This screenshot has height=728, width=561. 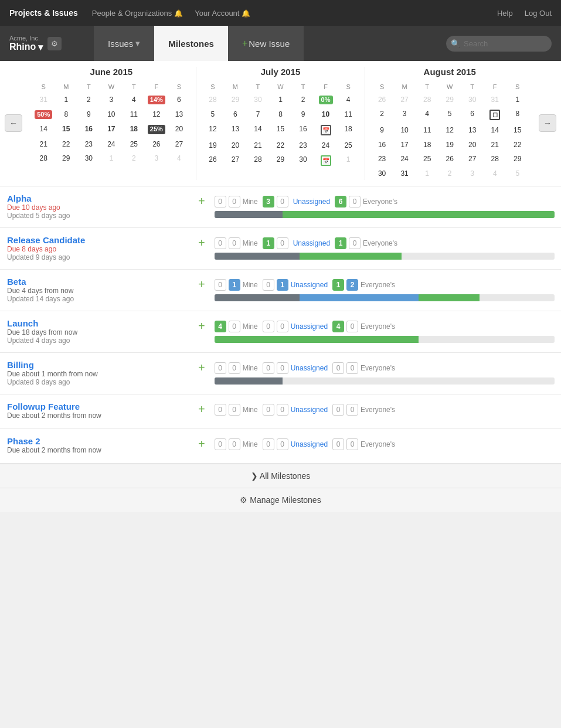 What do you see at coordinates (548, 123) in the screenshot?
I see `calendar-next-button: →` at bounding box center [548, 123].